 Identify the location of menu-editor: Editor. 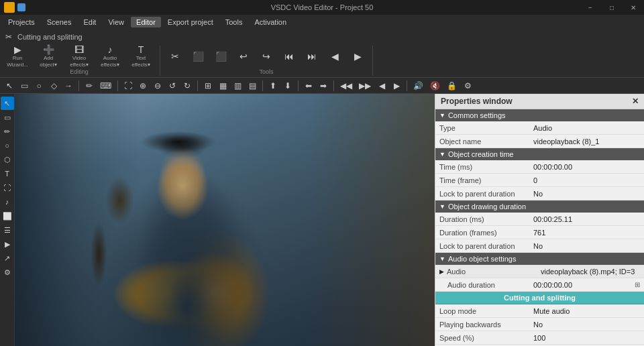
(146, 22).